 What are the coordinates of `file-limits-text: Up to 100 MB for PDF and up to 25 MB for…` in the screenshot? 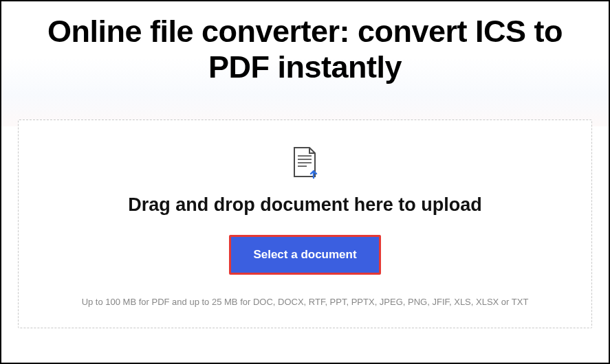 It's located at (305, 302).